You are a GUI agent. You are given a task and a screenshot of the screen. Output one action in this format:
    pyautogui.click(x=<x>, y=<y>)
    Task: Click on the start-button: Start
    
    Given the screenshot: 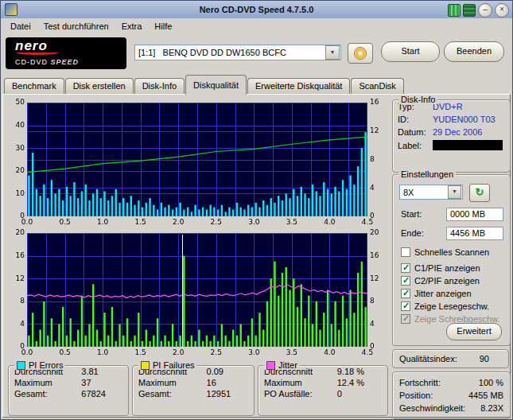 What is the action you would take?
    pyautogui.click(x=410, y=52)
    